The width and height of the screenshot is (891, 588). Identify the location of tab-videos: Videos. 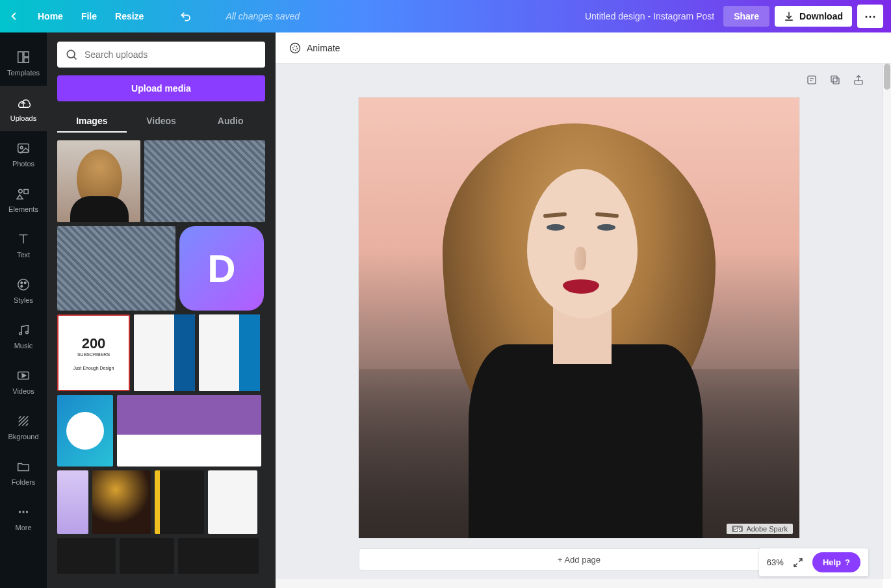
(161, 121).